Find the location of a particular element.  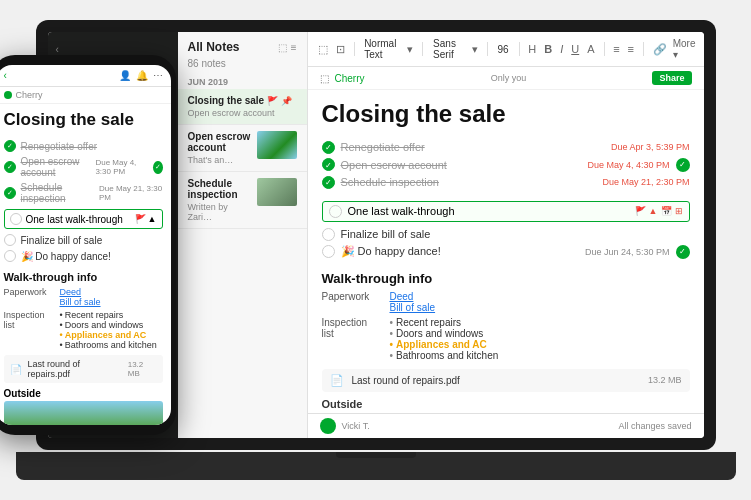

outdent-icon: ≡ is located at coordinates (631, 49).